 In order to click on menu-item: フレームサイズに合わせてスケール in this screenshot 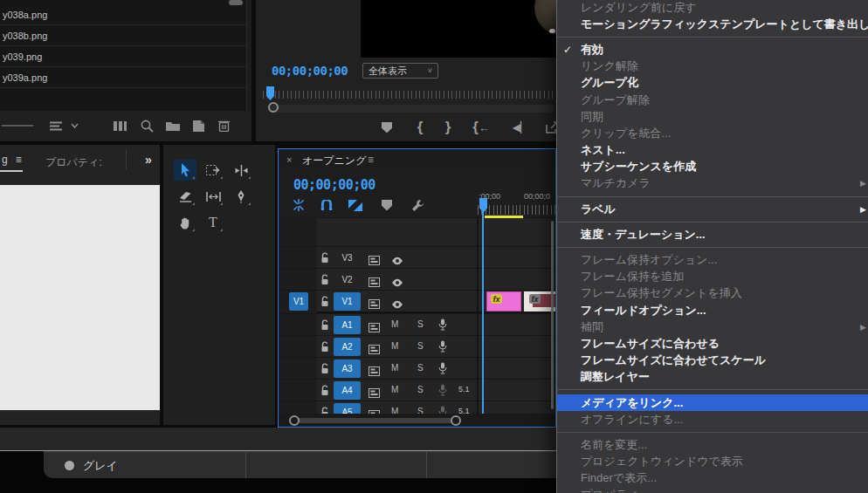, I will do `click(713, 361)`.